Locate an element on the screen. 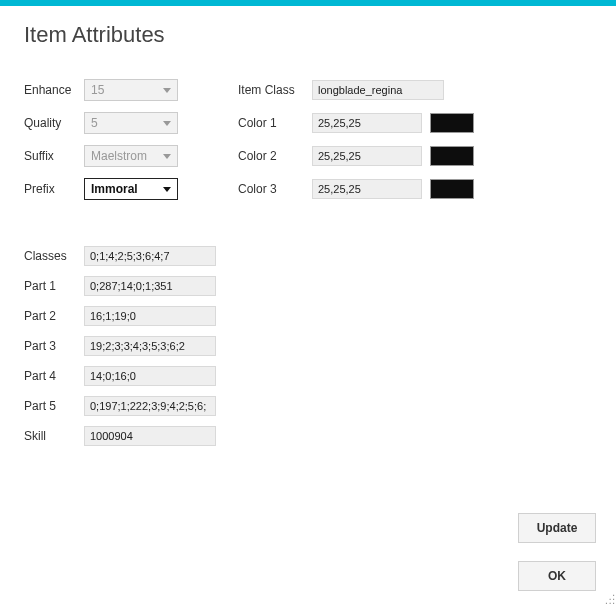 This screenshot has height=605, width=616. page-title: Item Attributes is located at coordinates (308, 35).